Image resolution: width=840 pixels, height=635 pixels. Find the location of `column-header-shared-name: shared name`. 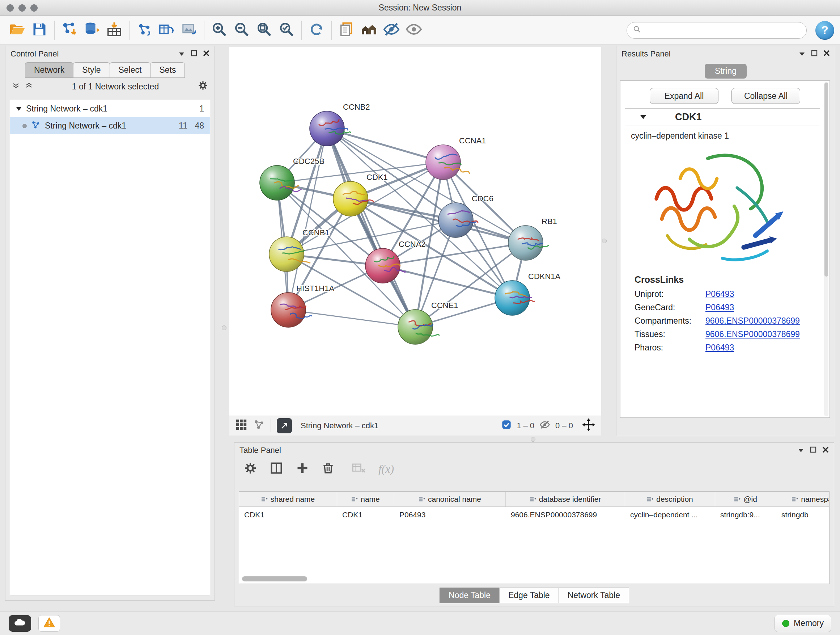

column-header-shared-name: shared name is located at coordinates (288, 499).